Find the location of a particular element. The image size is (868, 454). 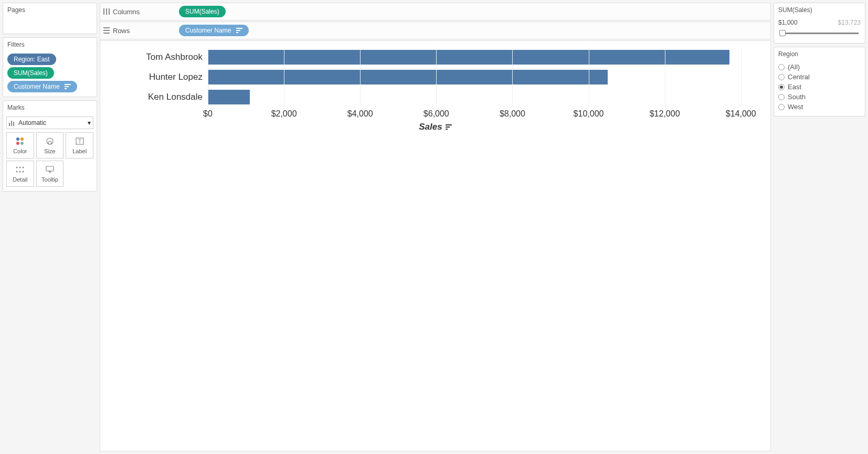

region-radio-option: South is located at coordinates (820, 97).